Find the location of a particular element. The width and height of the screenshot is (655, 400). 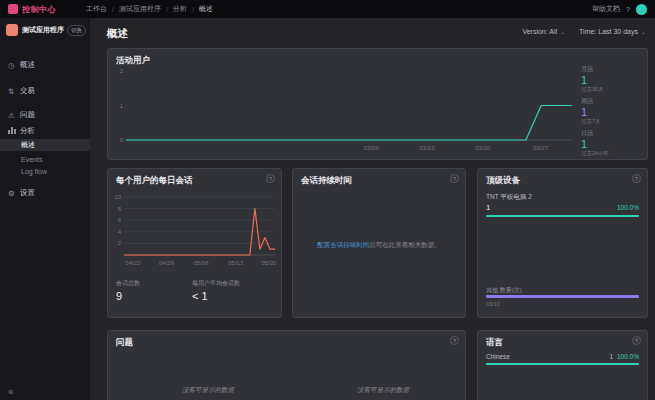

language-percent: 100.0% is located at coordinates (628, 356).